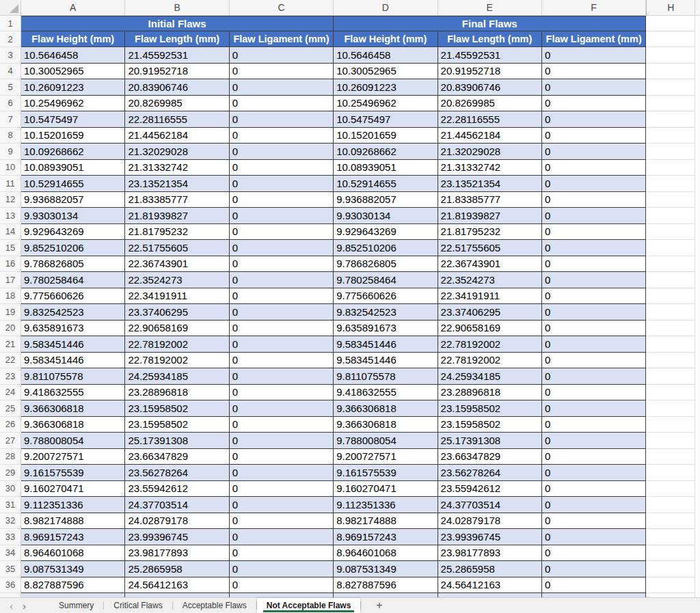 The height and width of the screenshot is (613, 700). Describe the element at coordinates (11, 104) in the screenshot. I see `row-number: 6` at that location.